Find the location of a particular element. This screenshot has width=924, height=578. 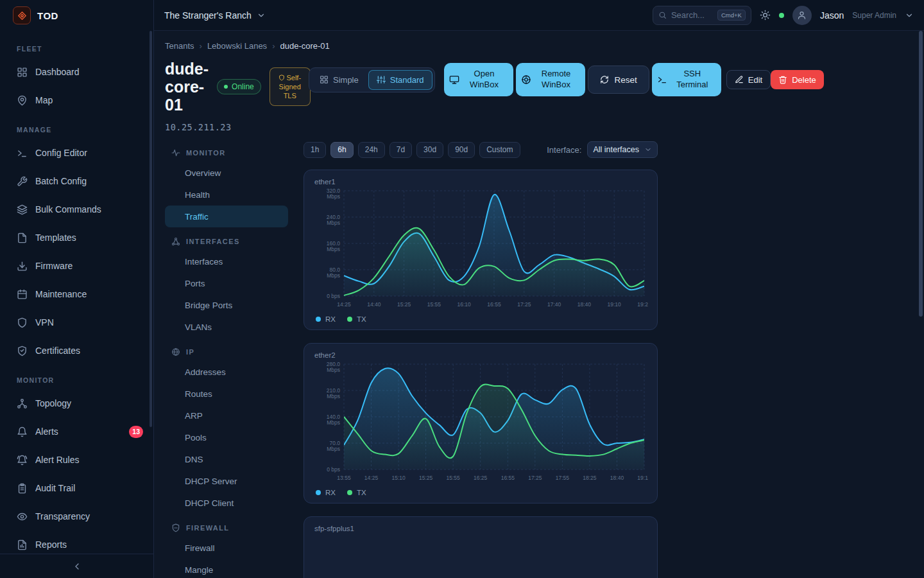

nodes-icon is located at coordinates (176, 241).